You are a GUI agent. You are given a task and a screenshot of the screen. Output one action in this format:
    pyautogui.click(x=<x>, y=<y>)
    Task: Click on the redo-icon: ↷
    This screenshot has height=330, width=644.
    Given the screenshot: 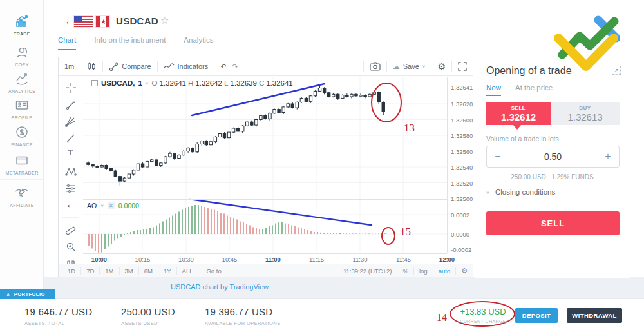 What is the action you would take?
    pyautogui.click(x=238, y=67)
    